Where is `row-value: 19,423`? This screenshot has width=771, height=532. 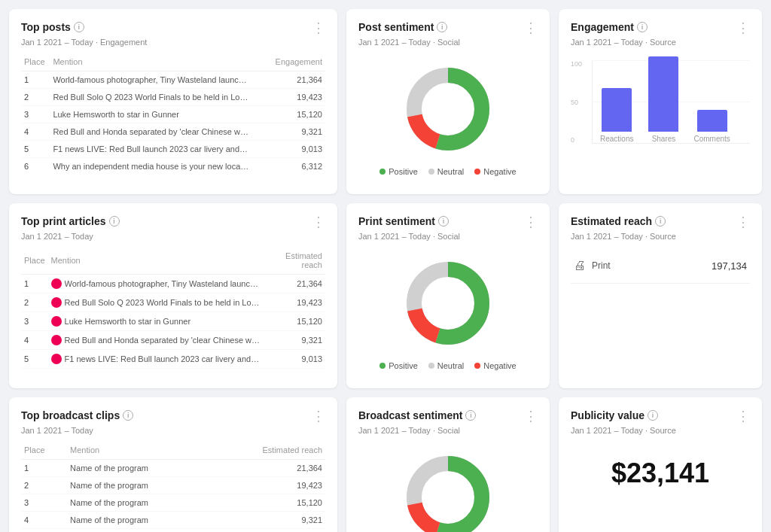 row-value: 19,423 is located at coordinates (297, 98).